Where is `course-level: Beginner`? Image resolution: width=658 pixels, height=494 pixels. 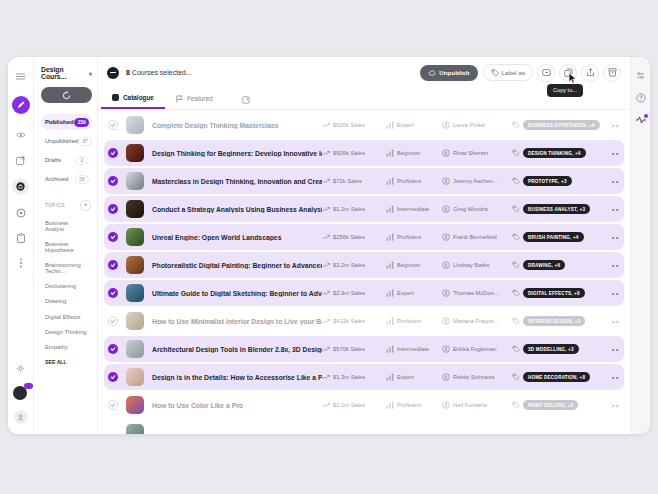 course-level: Beginner is located at coordinates (408, 153).